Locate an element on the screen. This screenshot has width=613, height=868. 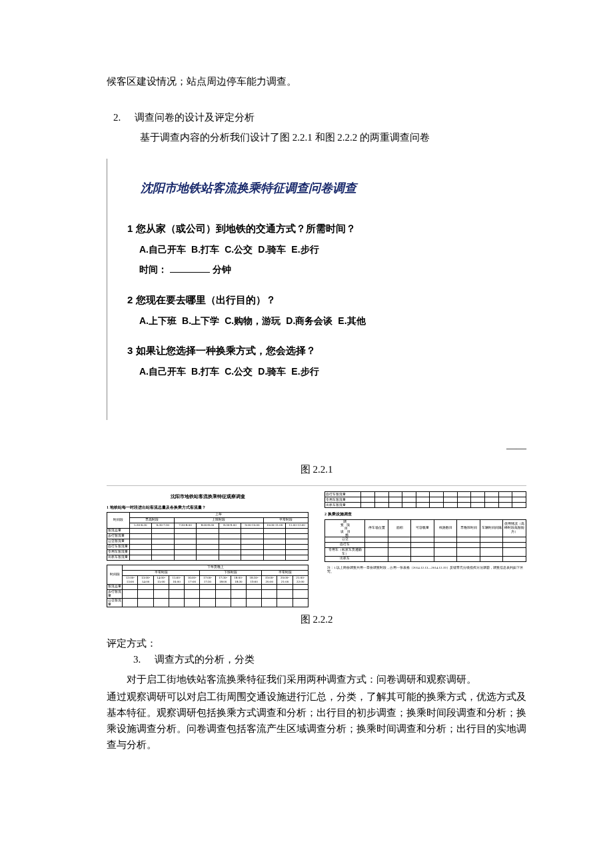
time-suffix: 分钟 is located at coordinates (222, 269).